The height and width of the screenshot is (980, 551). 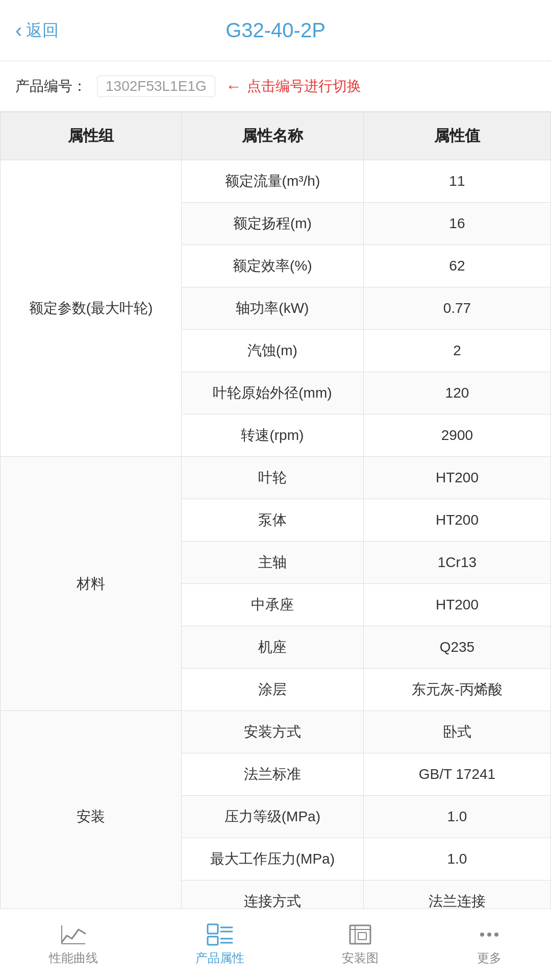 What do you see at coordinates (489, 958) in the screenshot?
I see `nav-label-more: 更多` at bounding box center [489, 958].